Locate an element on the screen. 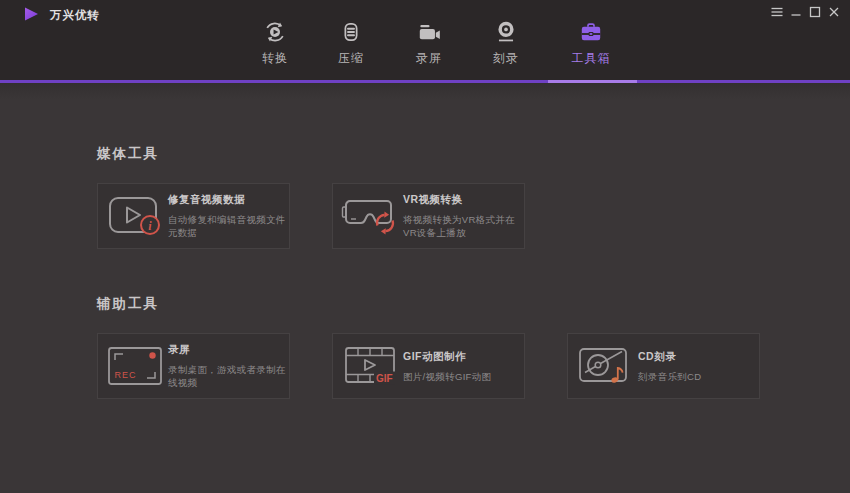 This screenshot has height=493, width=850. window-controls is located at coordinates (806, 12).